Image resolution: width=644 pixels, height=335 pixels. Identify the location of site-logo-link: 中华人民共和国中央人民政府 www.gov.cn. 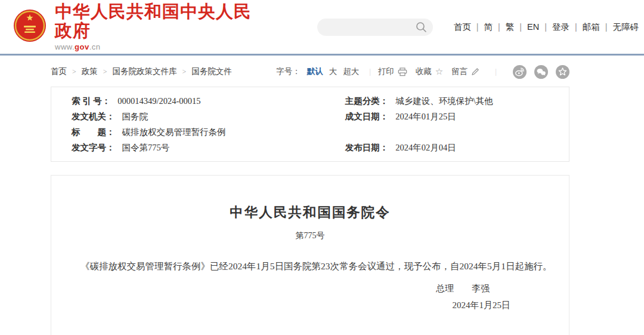
(140, 27).